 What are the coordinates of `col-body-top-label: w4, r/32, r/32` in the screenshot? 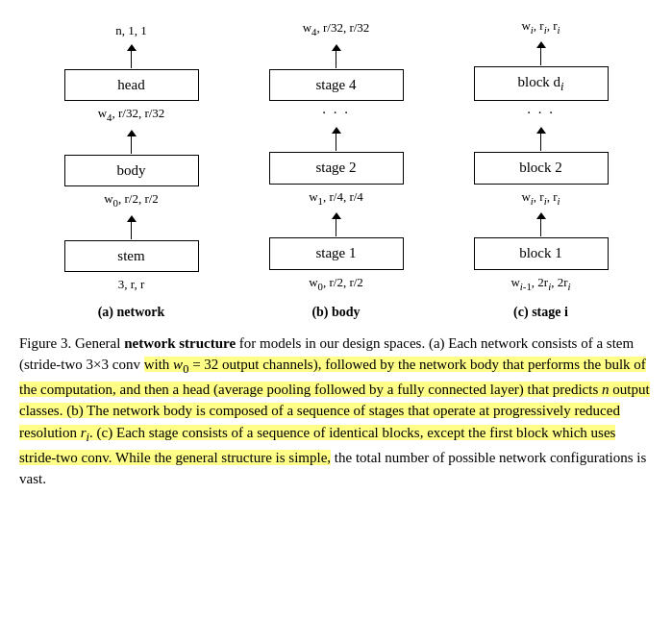 It's located at (336, 29).